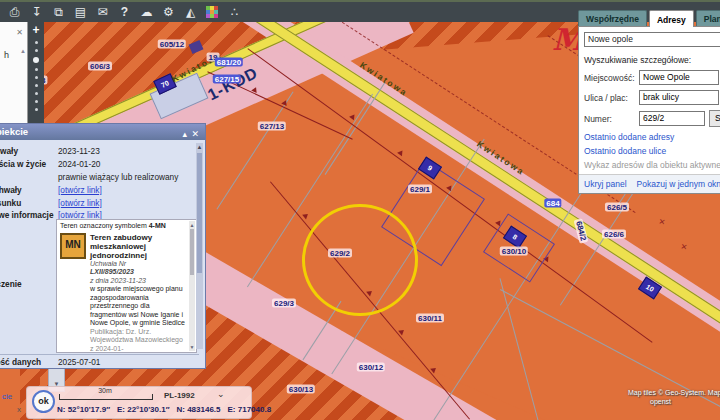 Image resolution: width=720 pixels, height=420 pixels. Describe the element at coordinates (708, 18) in the screenshot. I see `tab-plany: Plany` at that location.